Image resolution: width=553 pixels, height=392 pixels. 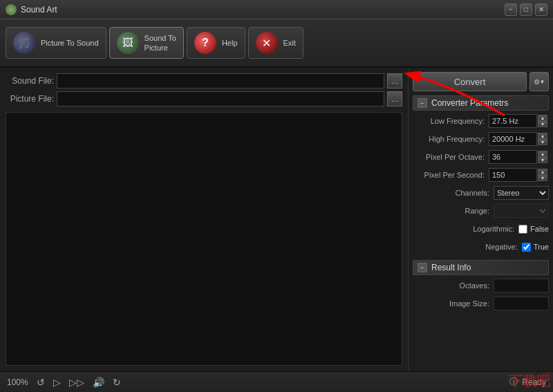 What do you see at coordinates (451, 139) in the screenshot?
I see `high-frequency-label: High Frequency:` at bounding box center [451, 139].